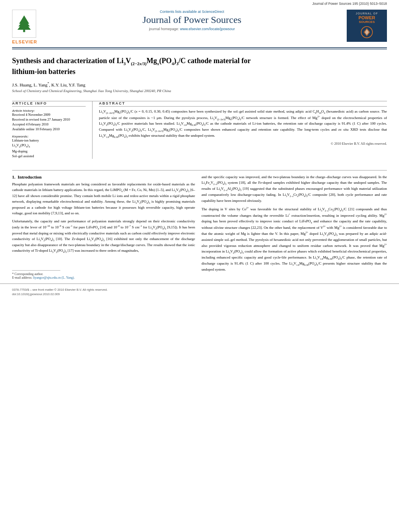 The height and width of the screenshot is (532, 399). What do you see at coordinates (200, 66) in the screenshot?
I see `article-title: Synthesis and characterization of Li3V(2…` at bounding box center [200, 66].